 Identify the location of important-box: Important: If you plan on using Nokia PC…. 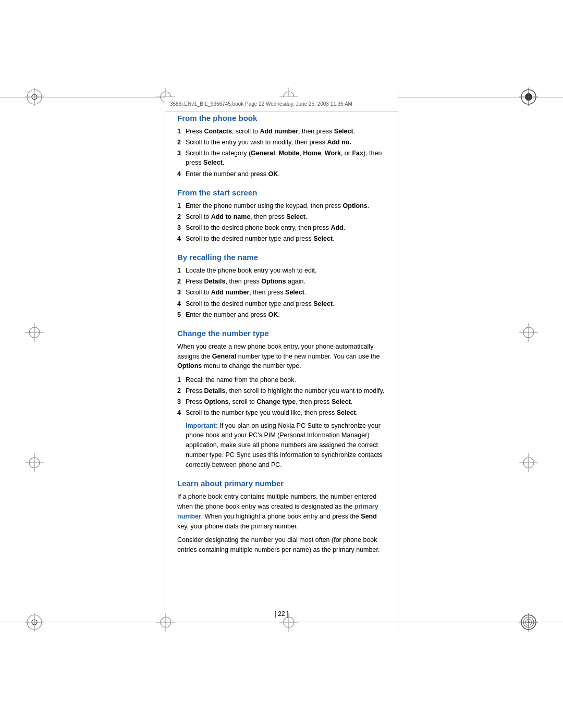
(286, 446).